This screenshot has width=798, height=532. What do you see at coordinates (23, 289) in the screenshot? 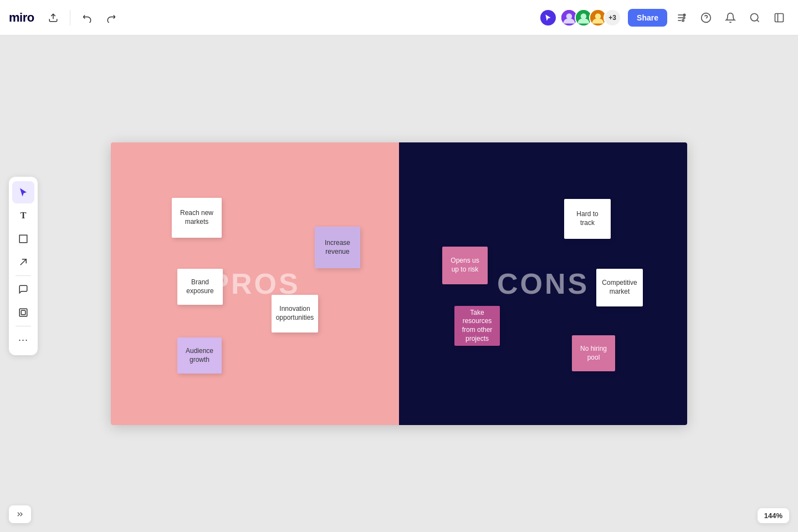
I see `comment-tool` at bounding box center [23, 289].